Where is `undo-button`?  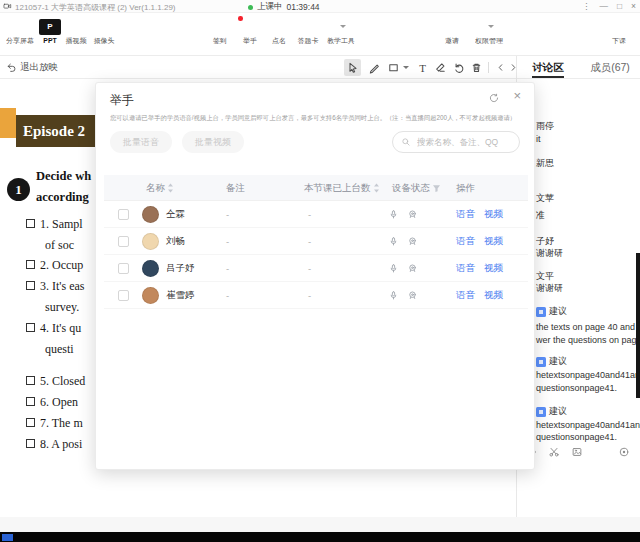 undo-button is located at coordinates (458, 68).